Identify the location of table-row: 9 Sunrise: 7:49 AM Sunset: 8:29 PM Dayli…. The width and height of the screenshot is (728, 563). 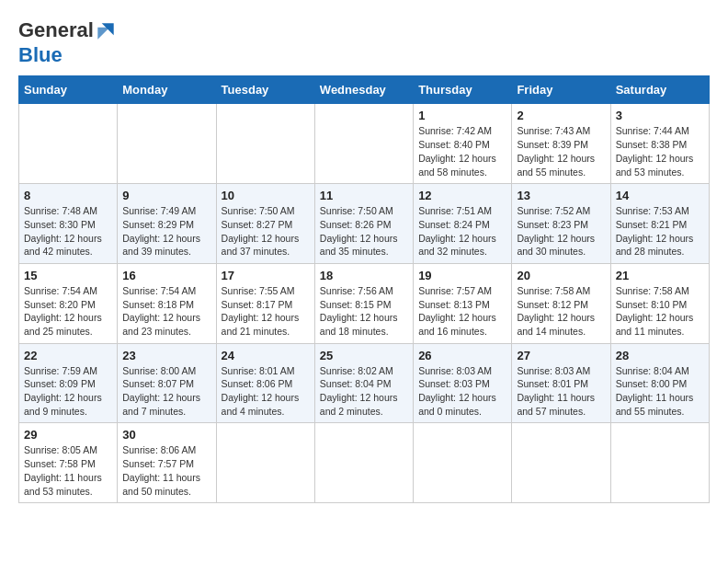
(167, 224).